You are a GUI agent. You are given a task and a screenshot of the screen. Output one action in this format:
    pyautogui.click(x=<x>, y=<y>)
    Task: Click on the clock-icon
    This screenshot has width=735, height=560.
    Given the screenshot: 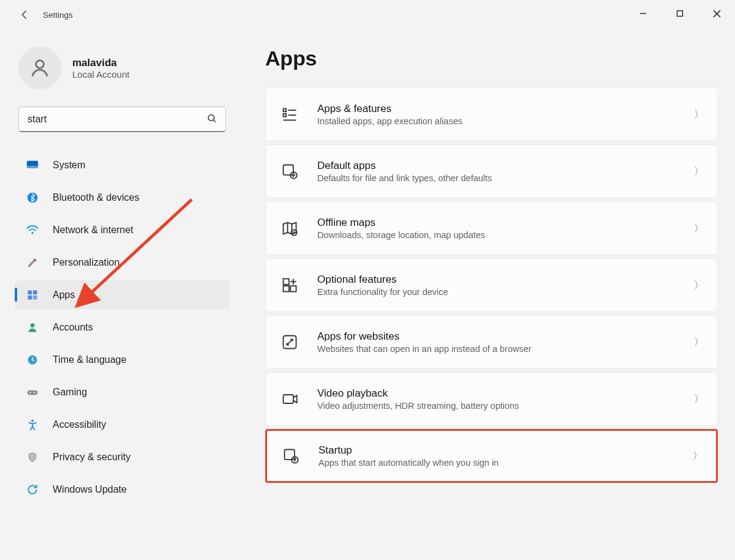 What is the action you would take?
    pyautogui.click(x=32, y=360)
    